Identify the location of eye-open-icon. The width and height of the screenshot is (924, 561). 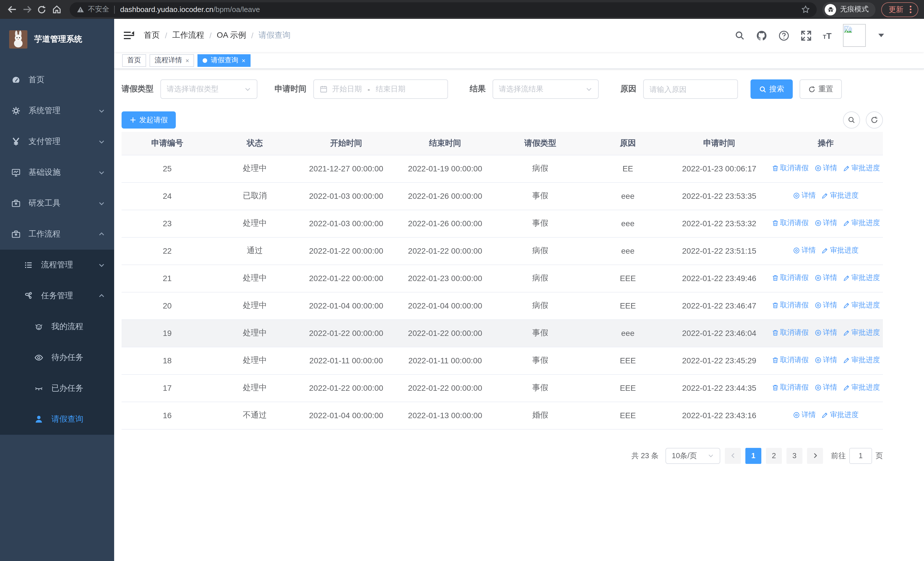
(39, 358).